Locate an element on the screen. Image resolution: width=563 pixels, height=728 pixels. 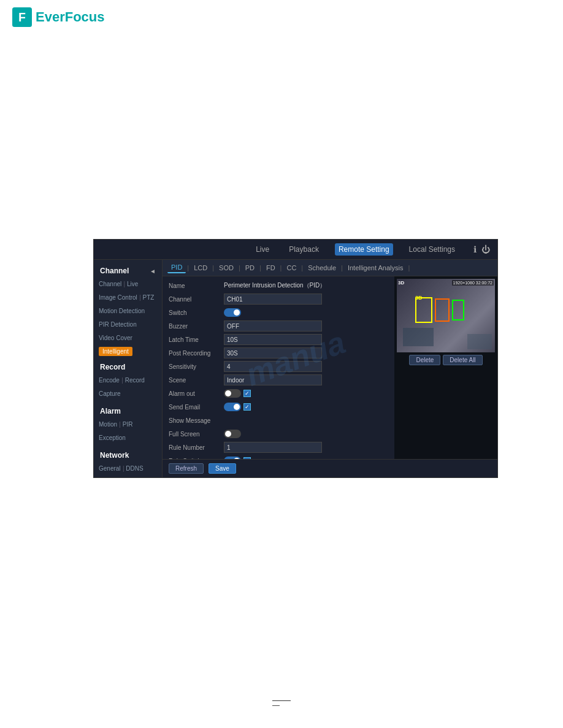
form-row-full-screen: Full Screen is located at coordinates (278, 434).